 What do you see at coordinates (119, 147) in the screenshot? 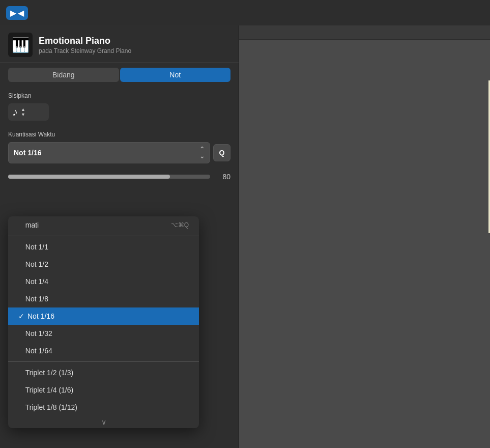
I see `quantize-section: Kuantisasi Waktu Not 1/16 ⌃⌄ Q` at bounding box center [119, 147].